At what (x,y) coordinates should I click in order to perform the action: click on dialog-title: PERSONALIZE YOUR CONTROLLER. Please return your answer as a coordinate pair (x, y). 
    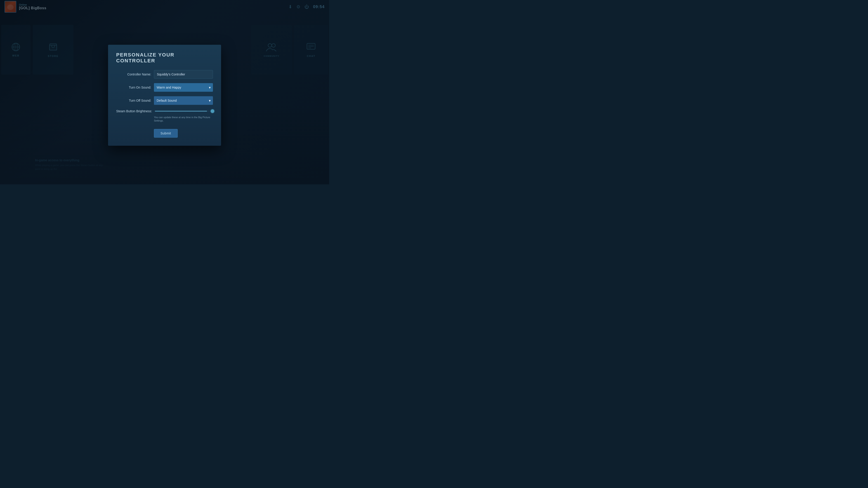
    Looking at the image, I should click on (164, 58).